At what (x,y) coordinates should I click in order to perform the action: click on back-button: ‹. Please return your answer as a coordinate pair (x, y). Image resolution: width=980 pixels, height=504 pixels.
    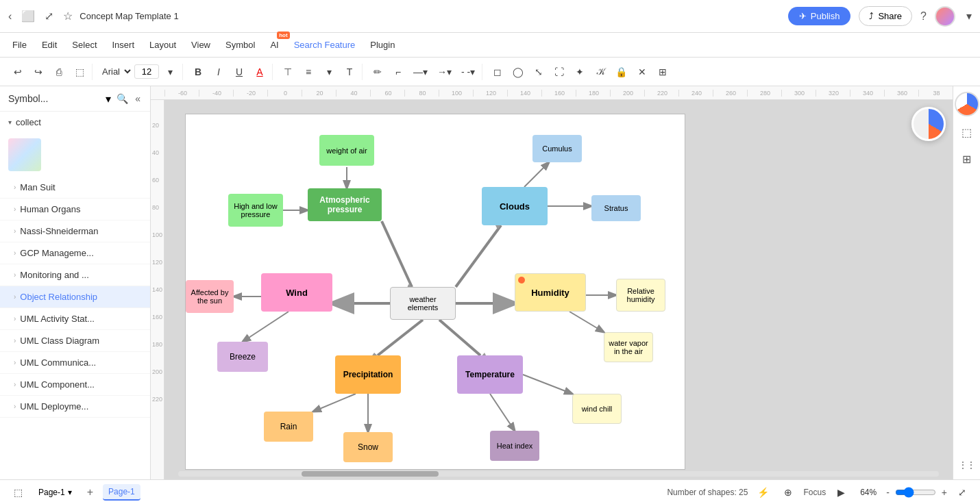
    Looking at the image, I should click on (10, 16).